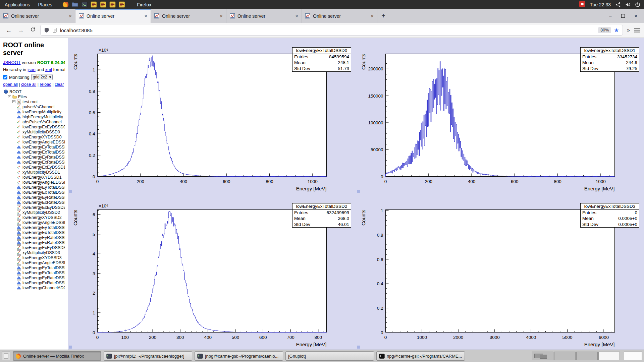  I want to click on taskbar-window-1: Online server — Mozilla Firefox, so click(57, 356).